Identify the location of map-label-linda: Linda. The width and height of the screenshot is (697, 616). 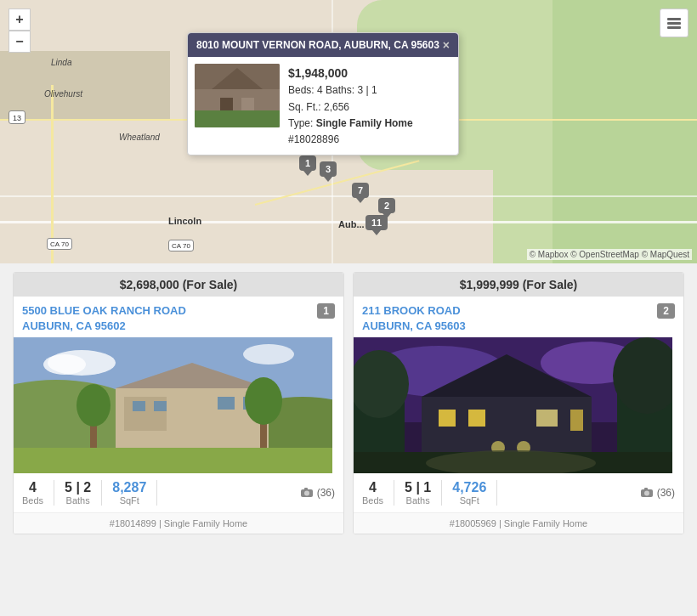
(61, 63).